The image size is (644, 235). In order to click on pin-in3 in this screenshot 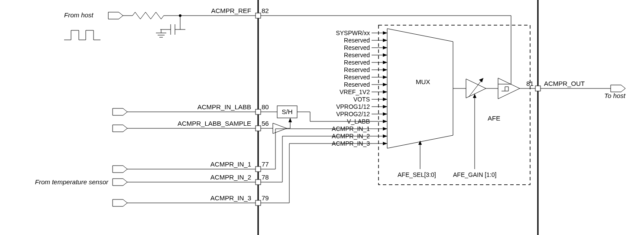, I will do `click(258, 203)`.